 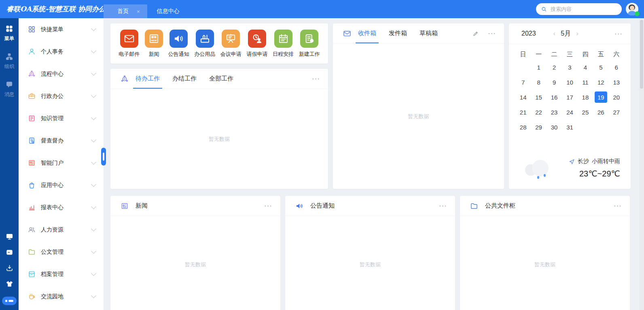 I want to click on sidebar-item: 行政办公, so click(x=61, y=96).